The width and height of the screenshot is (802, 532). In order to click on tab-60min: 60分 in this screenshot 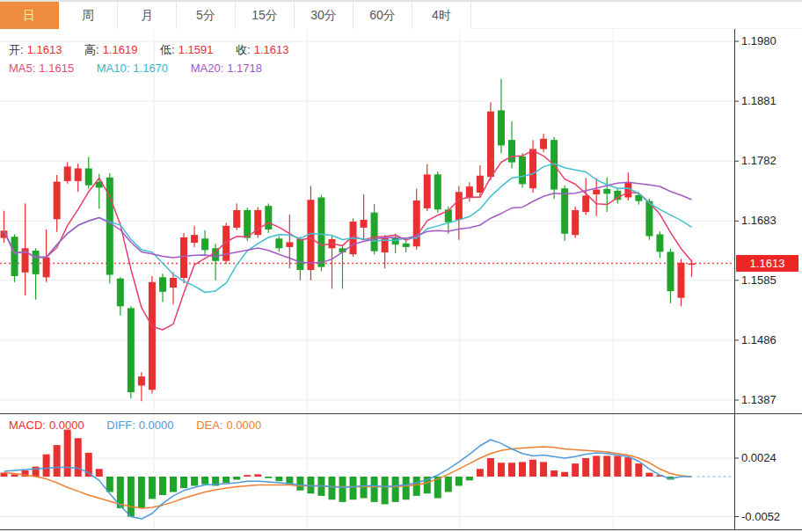, I will do `click(383, 16)`.